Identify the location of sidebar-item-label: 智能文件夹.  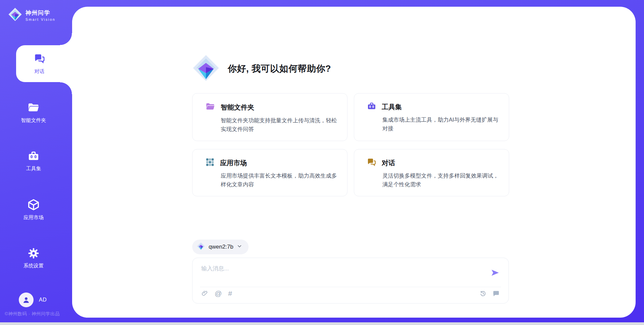
(34, 121).